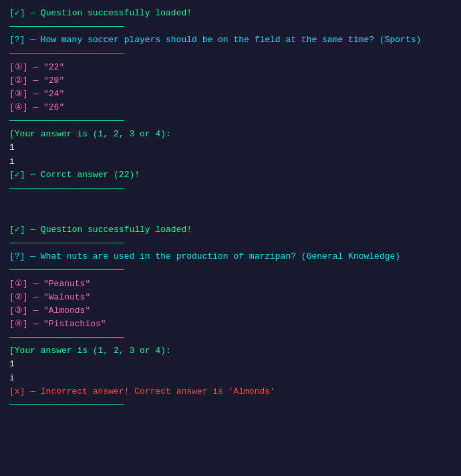  What do you see at coordinates (230, 81) in the screenshot?
I see `option-1b: [②] — "20"` at bounding box center [230, 81].